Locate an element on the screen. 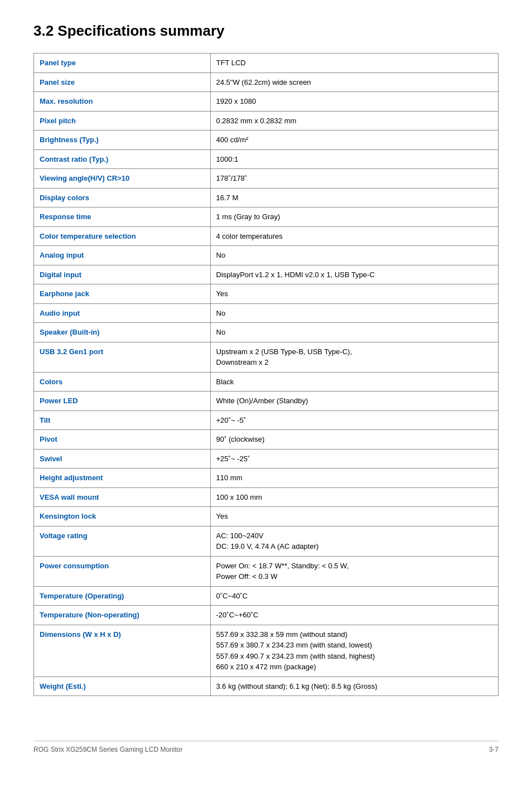 The height and width of the screenshot is (802, 532). table-row: Brightness (Typ.)400 cd/m² is located at coordinates (267, 141).